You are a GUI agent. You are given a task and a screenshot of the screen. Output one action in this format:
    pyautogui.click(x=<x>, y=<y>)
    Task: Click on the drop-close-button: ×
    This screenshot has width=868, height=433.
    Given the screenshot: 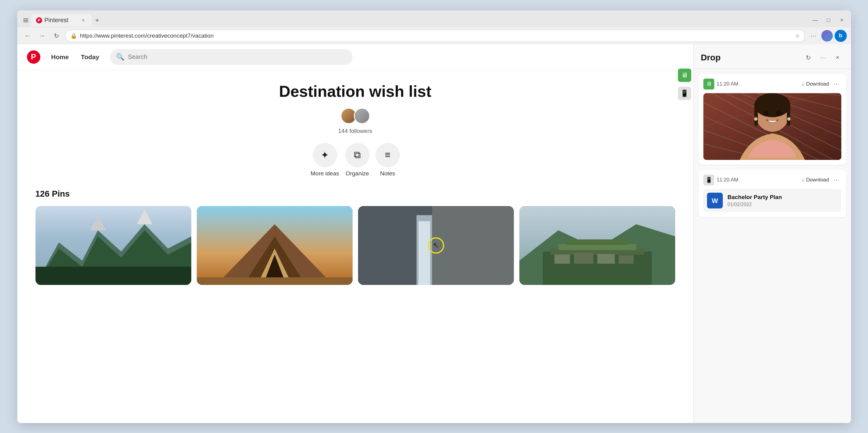 What is the action you would take?
    pyautogui.click(x=838, y=58)
    